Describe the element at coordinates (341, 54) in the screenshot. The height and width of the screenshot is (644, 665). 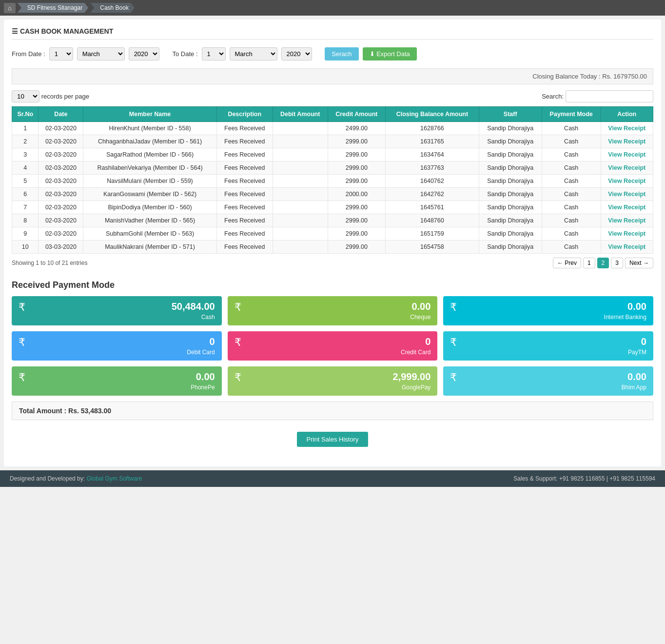
I see `search-button: Serach` at that location.